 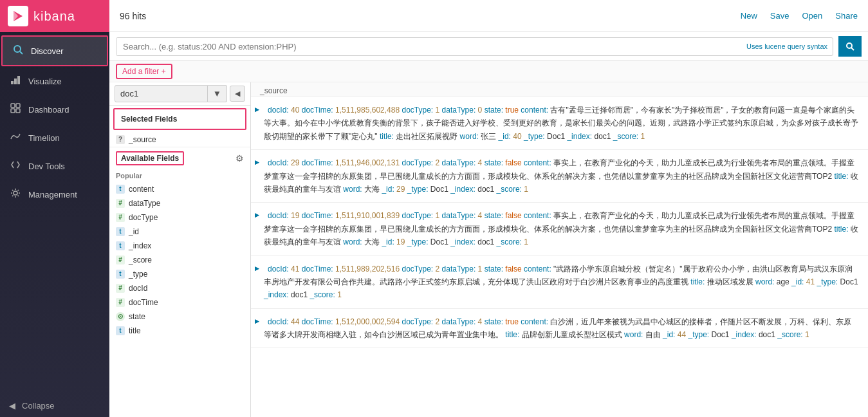 What do you see at coordinates (180, 288) in the screenshot?
I see `field-docid: # docId` at bounding box center [180, 288].